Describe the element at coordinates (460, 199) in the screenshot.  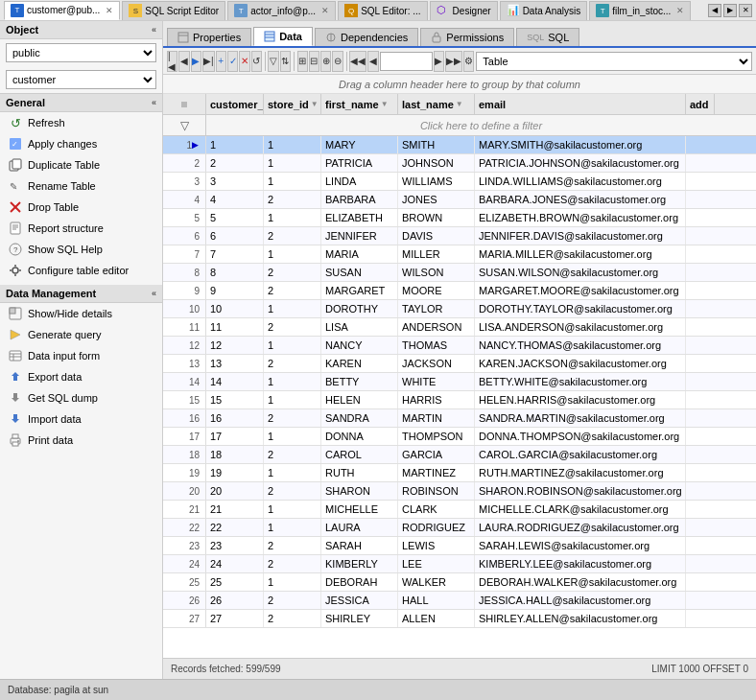
I see `table-row: 442BARBARAJONESBARBARA.JONES@sakilacusto…` at that location.